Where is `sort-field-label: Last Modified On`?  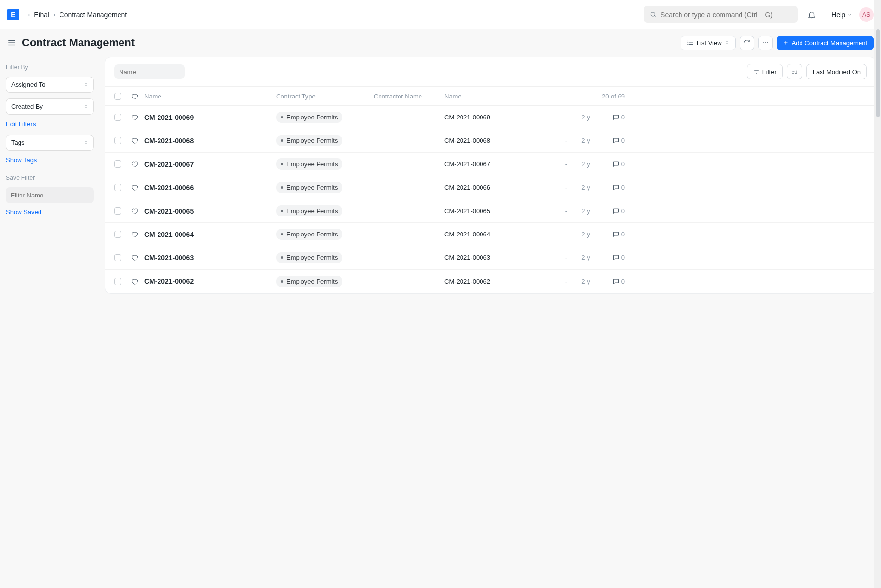
sort-field-label: Last Modified On is located at coordinates (837, 72).